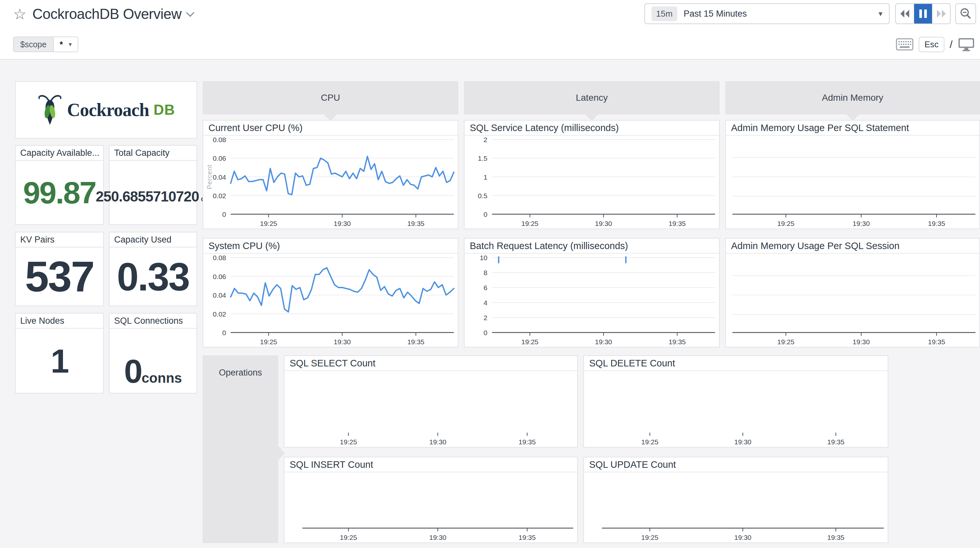 The height and width of the screenshot is (548, 980). What do you see at coordinates (59, 193) in the screenshot?
I see `tile-value: 99.87` at bounding box center [59, 193].